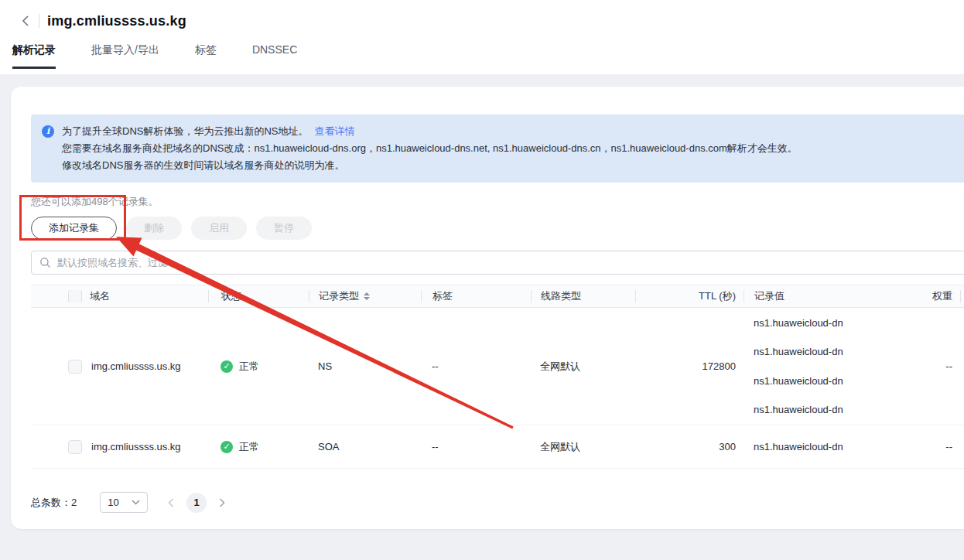 The height and width of the screenshot is (560, 964). I want to click on col-header-weight: 权重, so click(921, 296).